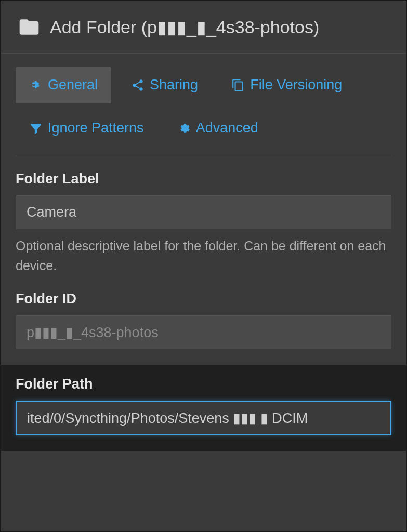 This screenshot has height=532, width=407. What do you see at coordinates (204, 212) in the screenshot?
I see `folder-label-input` at bounding box center [204, 212].